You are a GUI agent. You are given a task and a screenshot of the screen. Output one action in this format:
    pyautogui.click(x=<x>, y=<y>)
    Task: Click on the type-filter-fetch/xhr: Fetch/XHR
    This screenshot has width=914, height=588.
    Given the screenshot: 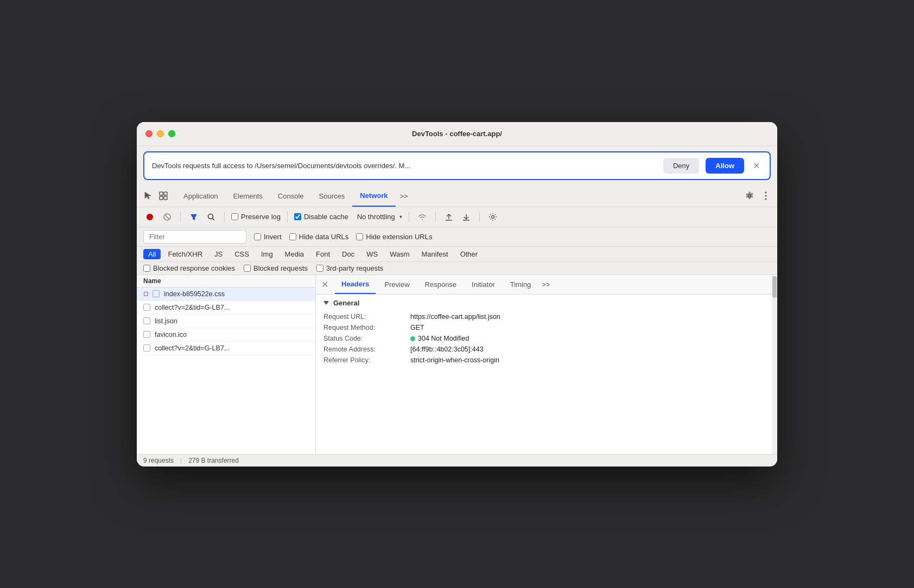 What is the action you would take?
    pyautogui.click(x=185, y=254)
    